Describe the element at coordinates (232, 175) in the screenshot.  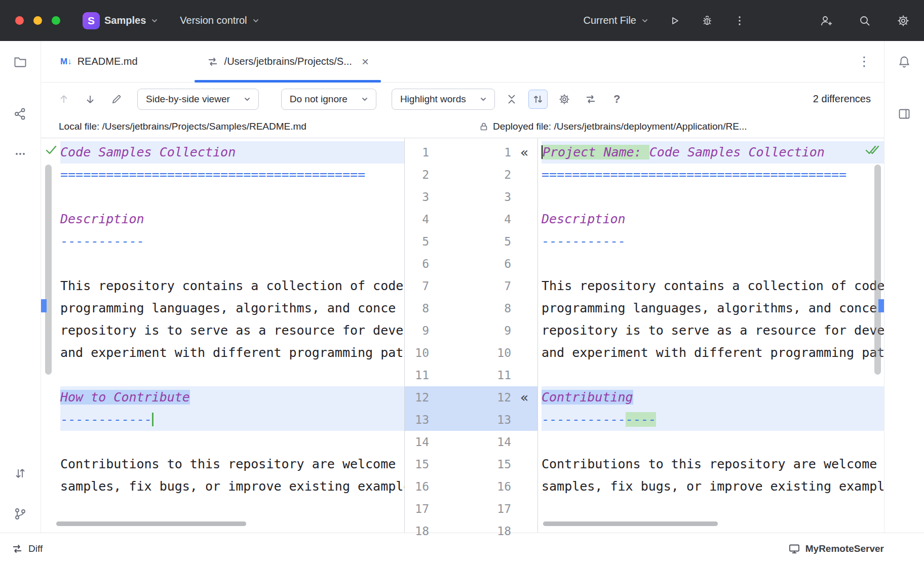
I see `code-line: ========================================` at that location.